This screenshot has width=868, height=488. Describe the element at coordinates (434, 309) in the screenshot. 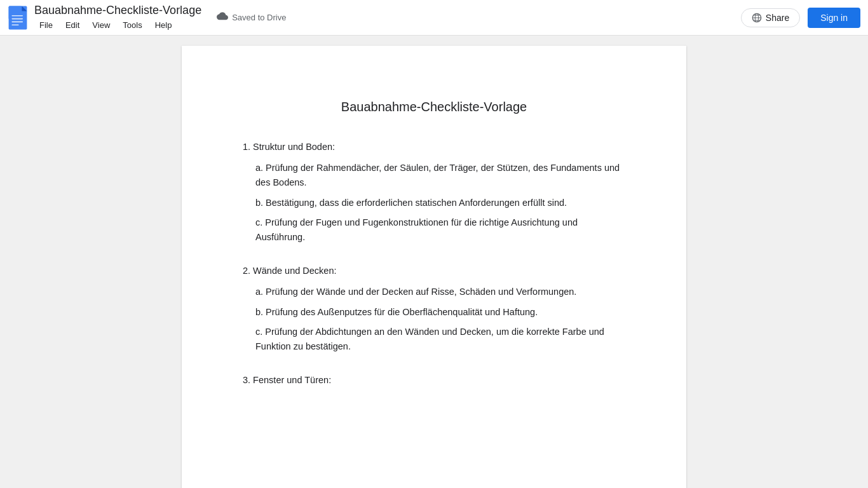

I see `section-2: 2. Wände und Decken:a. Prüfung der Wände…` at that location.